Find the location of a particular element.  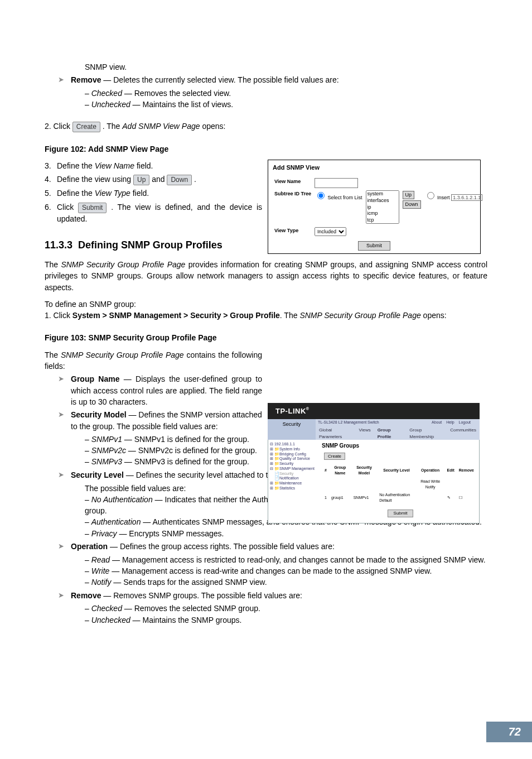

help-link: Help is located at coordinates (450, 422).